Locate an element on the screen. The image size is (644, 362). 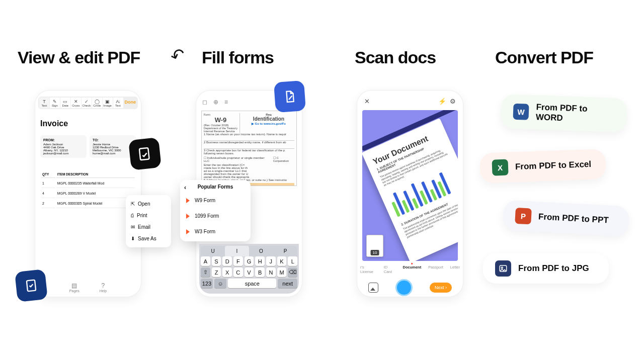
phone-invoice: TText ✎Sign ▭Date ✕Cross ✓Check ◯Circle … is located at coordinates (88, 194).